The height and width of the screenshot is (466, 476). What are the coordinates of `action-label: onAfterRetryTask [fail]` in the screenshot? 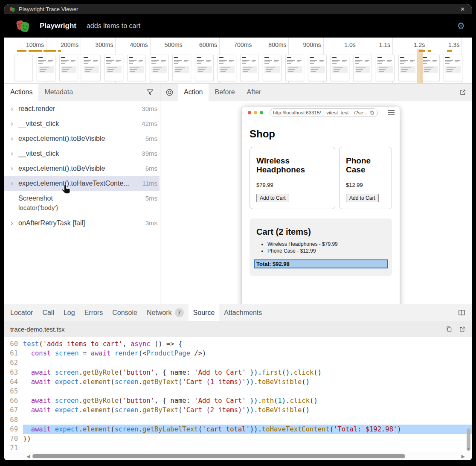 It's located at (52, 223).